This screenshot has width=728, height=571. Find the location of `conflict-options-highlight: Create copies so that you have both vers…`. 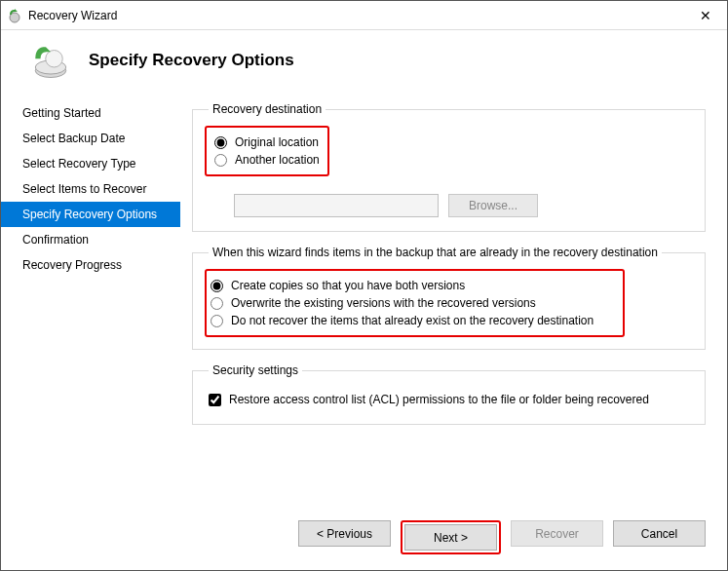

conflict-options-highlight: Create copies so that you have both vers… is located at coordinates (415, 303).